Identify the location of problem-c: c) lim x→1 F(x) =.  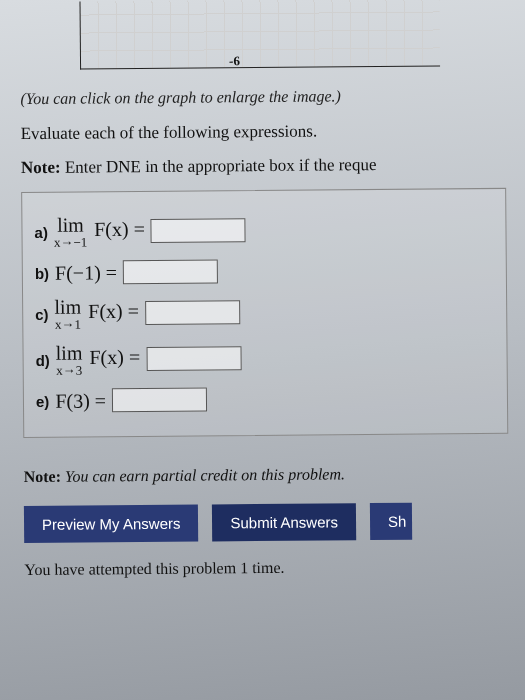
(264, 312).